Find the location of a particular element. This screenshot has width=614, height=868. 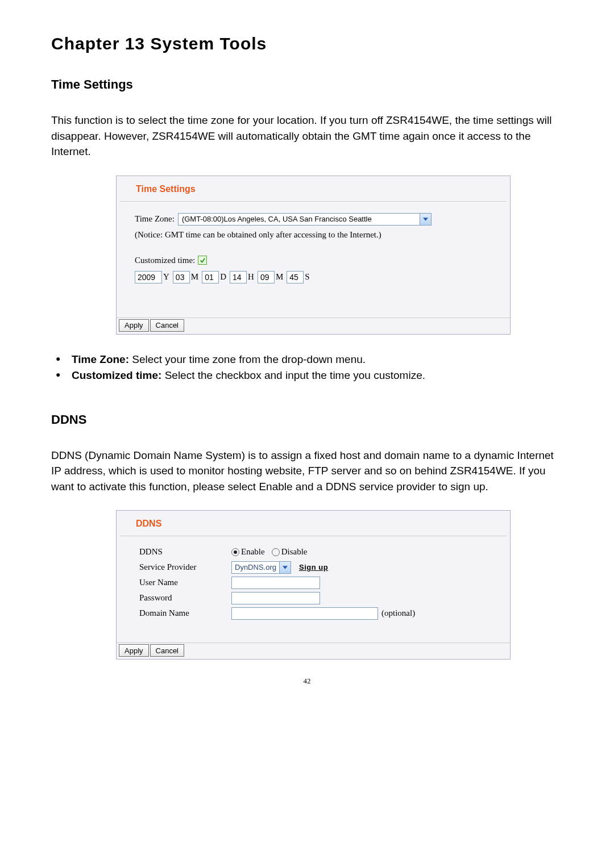

second-lbl: S is located at coordinates (308, 277).